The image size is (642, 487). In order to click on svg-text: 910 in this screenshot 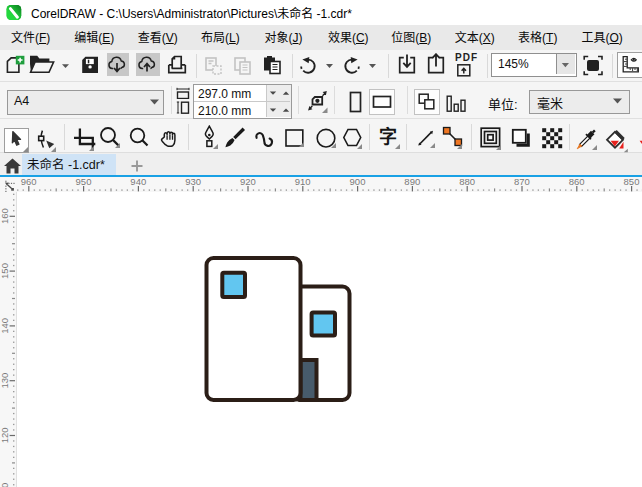, I will do `click(303, 182)`.